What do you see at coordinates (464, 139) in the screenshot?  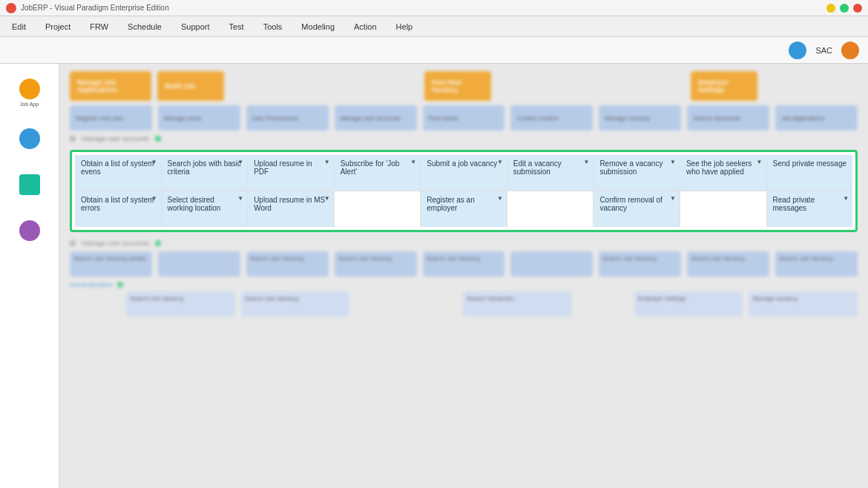 I see `section-sep-top: Manage user accounts` at bounding box center [464, 139].